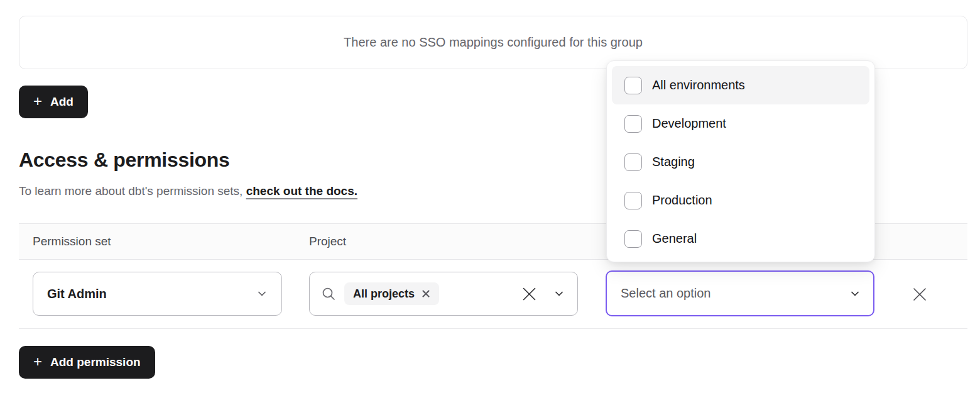 The width and height of the screenshot is (980, 395). Describe the element at coordinates (675, 239) in the screenshot. I see `dropdown-option-label: General` at that location.